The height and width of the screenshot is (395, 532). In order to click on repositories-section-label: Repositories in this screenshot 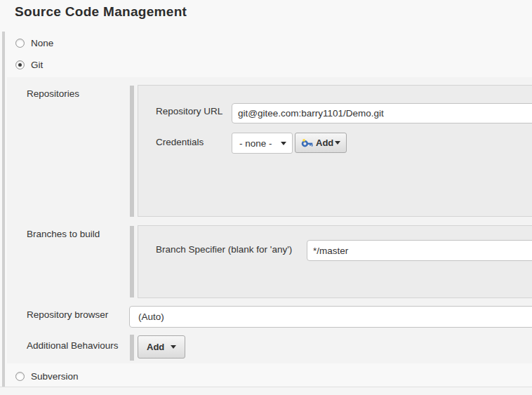, I will do `click(53, 94)`.